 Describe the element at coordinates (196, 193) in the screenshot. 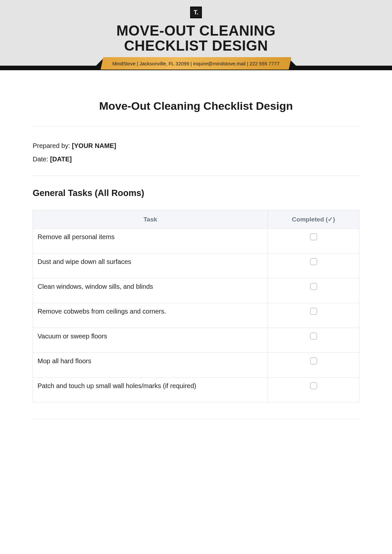

I see `subsection-title: General Tasks (All Rooms)` at that location.